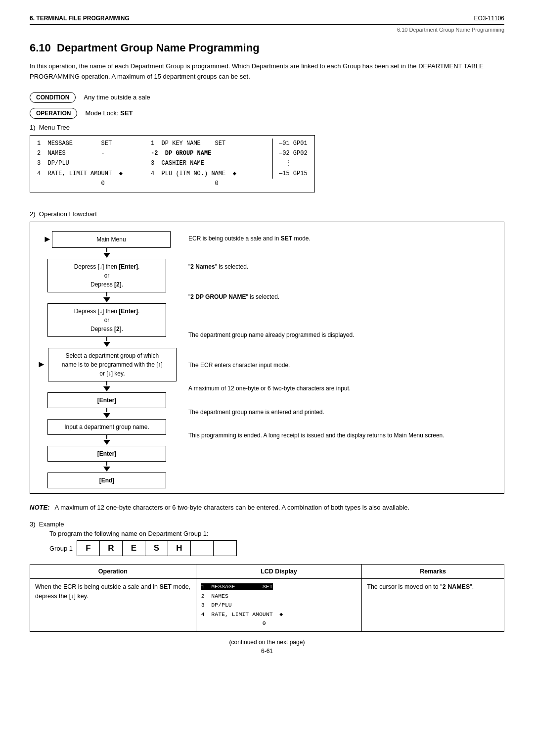  I want to click on operation-text: Mode Lock: SET, so click(109, 113).